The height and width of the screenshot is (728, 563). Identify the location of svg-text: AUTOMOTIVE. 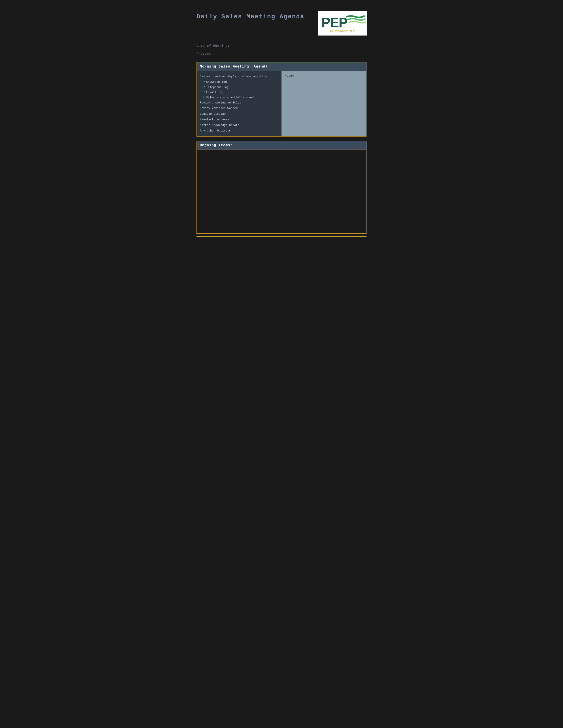
(342, 31).